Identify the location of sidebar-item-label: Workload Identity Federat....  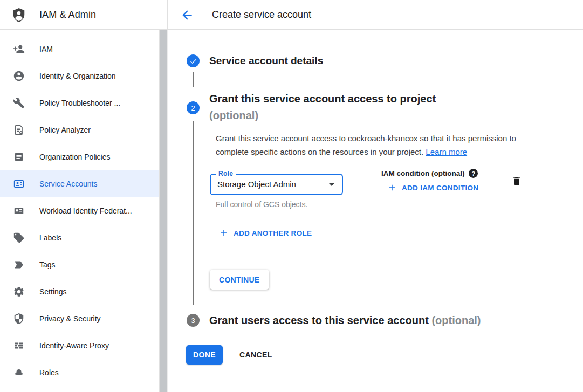
(86, 211).